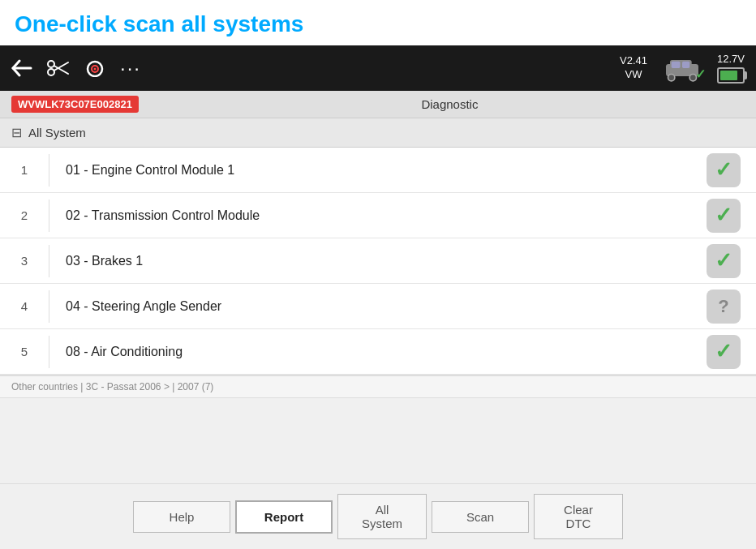 The image size is (756, 549). Describe the element at coordinates (378, 261) in the screenshot. I see `table-row: 3 03 - Brakes 1 ✓` at that location.